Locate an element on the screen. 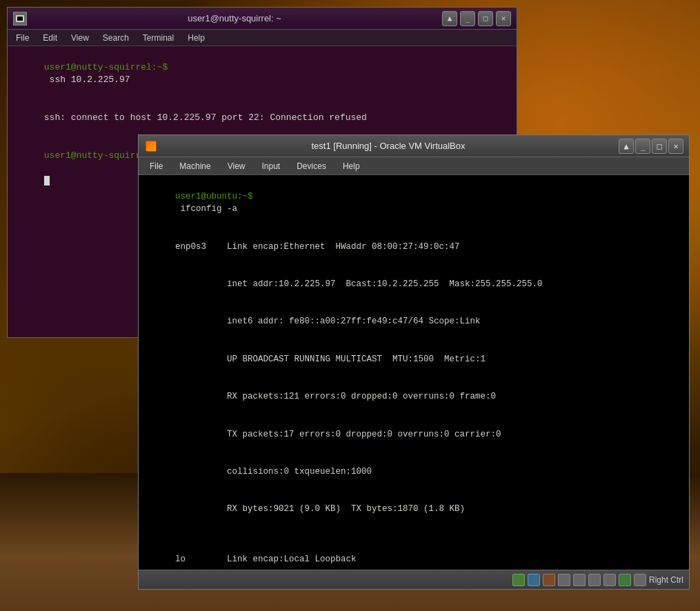 The image size is (700, 611). vbox-status-bar: Right Ctrl is located at coordinates (414, 579).